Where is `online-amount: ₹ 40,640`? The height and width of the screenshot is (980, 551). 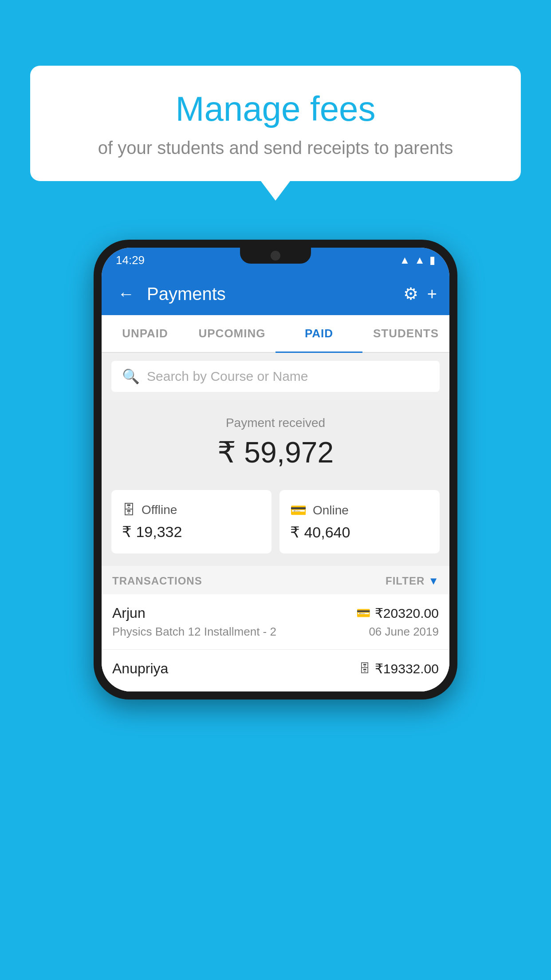
online-amount: ₹ 40,640 is located at coordinates (359, 532).